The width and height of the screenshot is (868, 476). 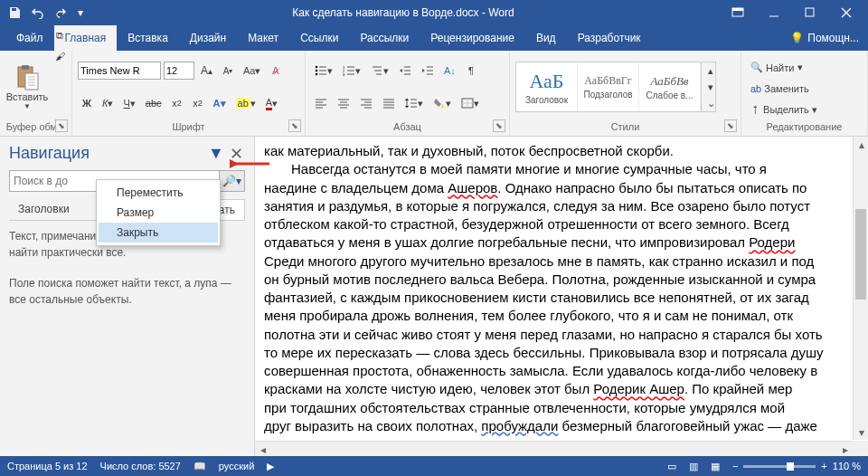 What do you see at coordinates (693, 467) in the screenshot?
I see `view-print-icon: ▥` at bounding box center [693, 467].